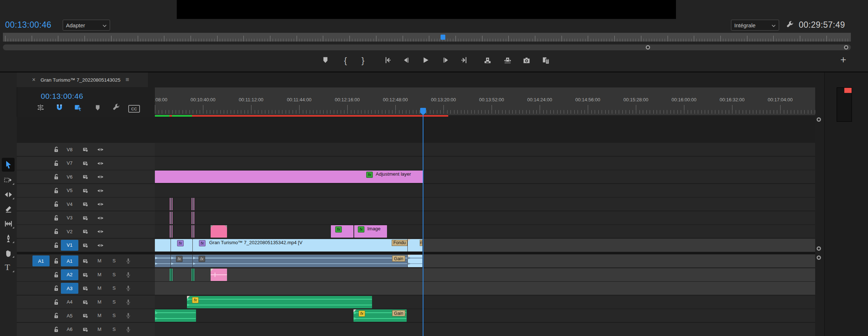  Describe the element at coordinates (648, 47) in the screenshot. I see `monitor-scrollbar-handle-left` at that location.